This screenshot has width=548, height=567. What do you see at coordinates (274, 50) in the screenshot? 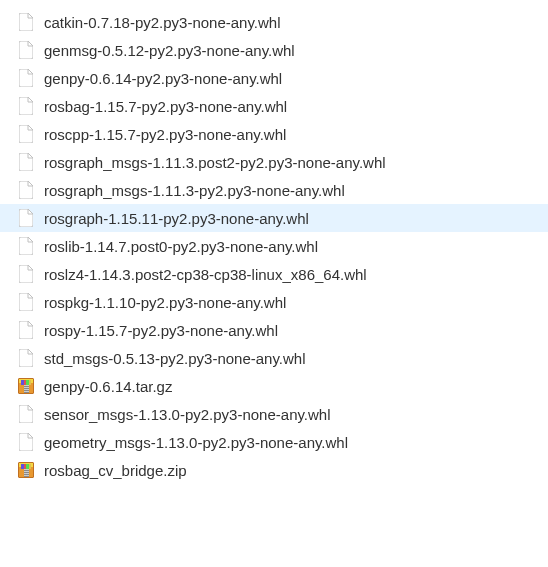
I see `file-item: genmsg-0.5.12-py2.py3-none-any.whl` at bounding box center [274, 50].